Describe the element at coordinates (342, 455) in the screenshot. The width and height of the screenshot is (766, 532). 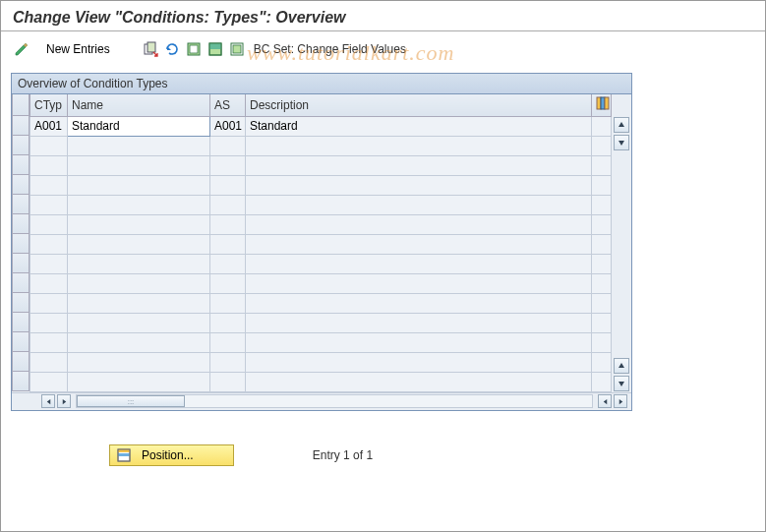
I see `entry-status-text: Entry 1 of 1` at that location.